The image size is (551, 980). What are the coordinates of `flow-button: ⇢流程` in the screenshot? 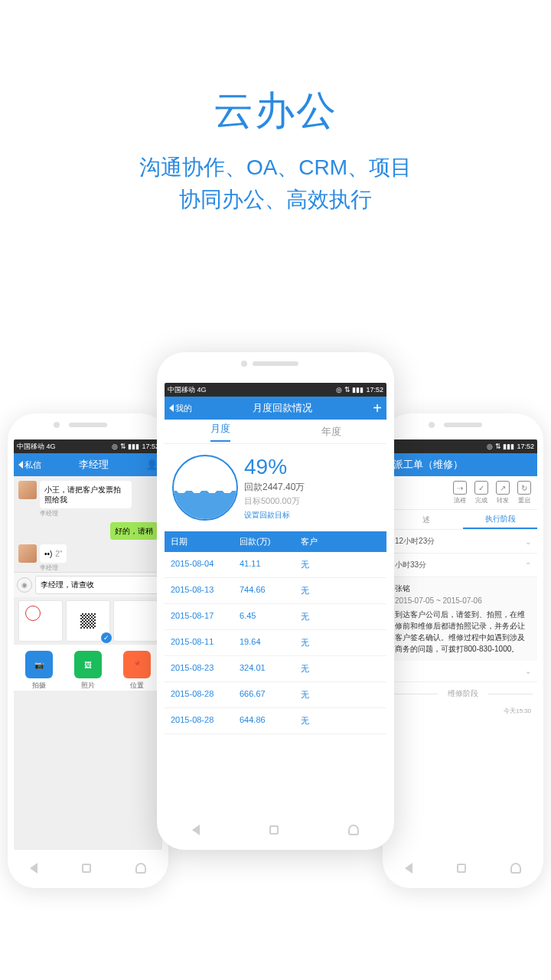 It's located at (460, 493).